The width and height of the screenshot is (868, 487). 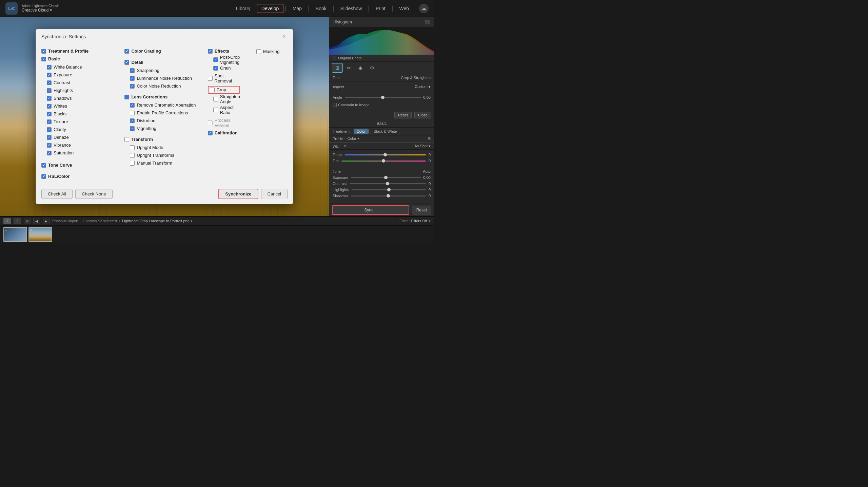 What do you see at coordinates (132, 105) in the screenshot?
I see `remove-ca-checkbox` at bounding box center [132, 105].